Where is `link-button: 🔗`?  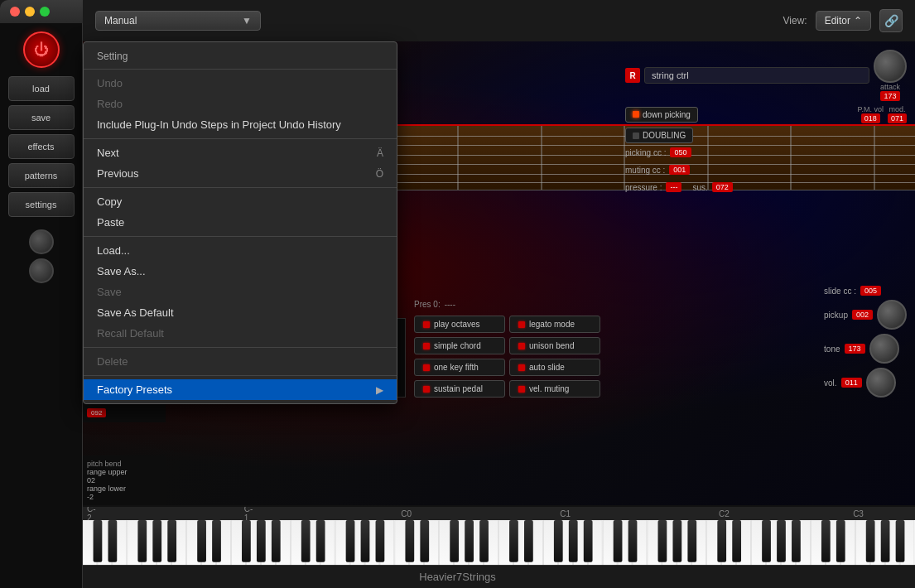
link-button: 🔗 is located at coordinates (891, 21).